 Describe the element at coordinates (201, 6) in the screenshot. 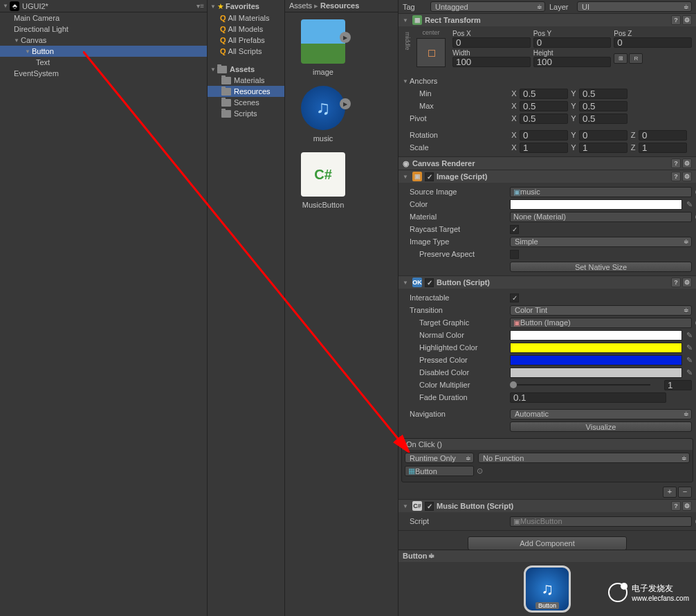

I see `hierarchy-menu-icon: ▾≡` at that location.